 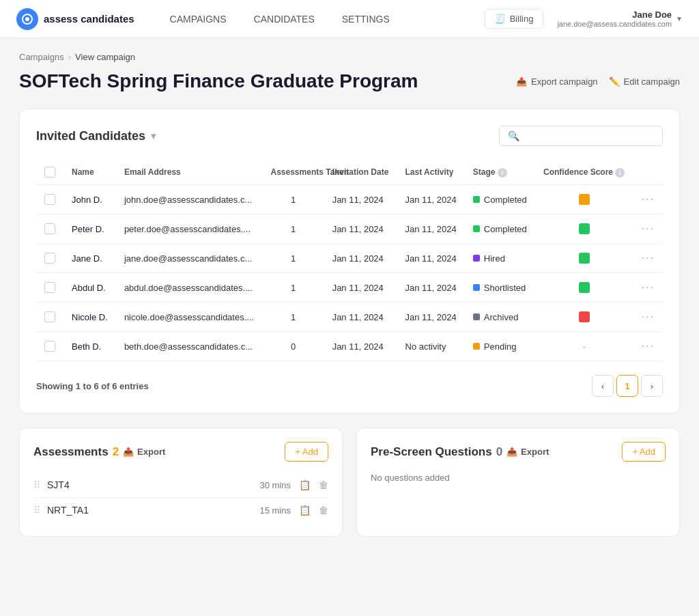 What do you see at coordinates (91, 137) in the screenshot?
I see `table-title-text: Invited Candidates` at bounding box center [91, 137].